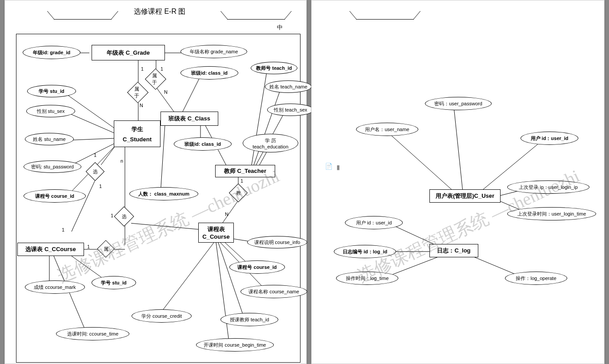 This screenshot has height=364, width=609. Describe the element at coordinates (112, 216) in the screenshot. I see `card-1f: 1` at that location.